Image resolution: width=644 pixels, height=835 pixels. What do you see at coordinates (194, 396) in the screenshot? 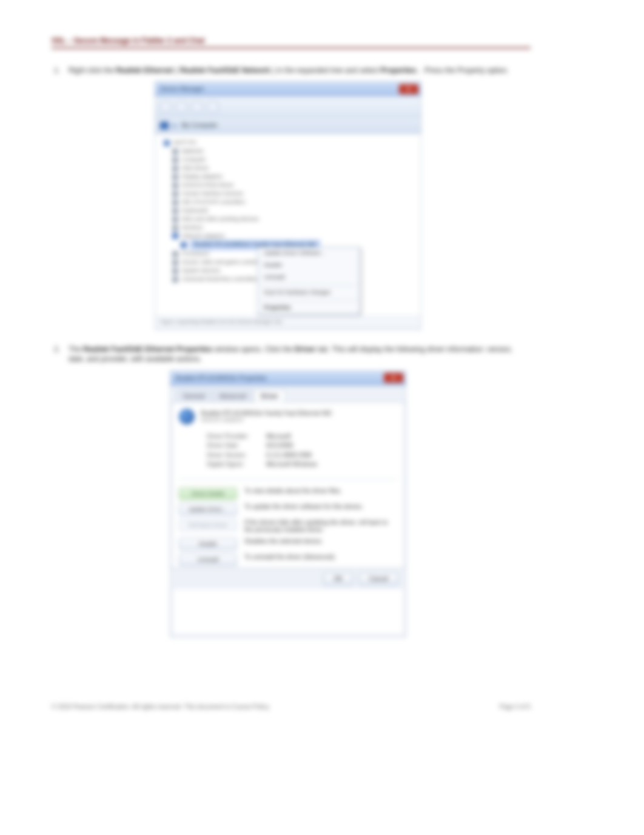
I see `tab-general: General` at bounding box center [194, 396].